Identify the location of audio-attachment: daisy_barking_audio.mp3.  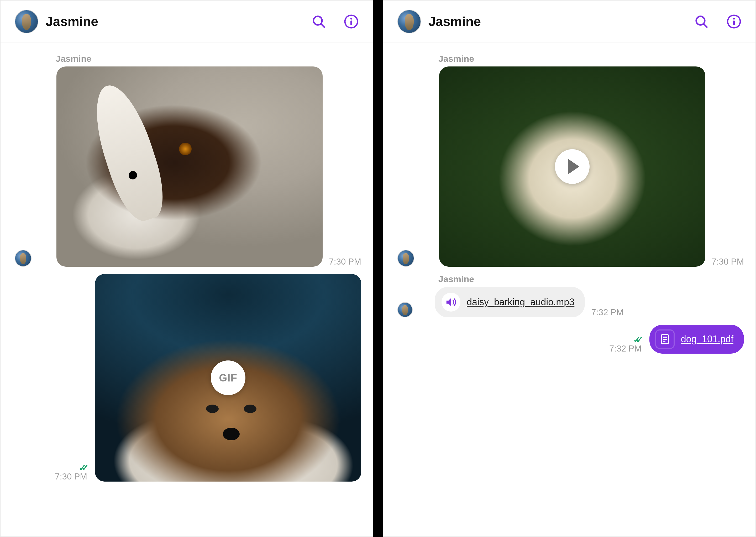
(510, 302).